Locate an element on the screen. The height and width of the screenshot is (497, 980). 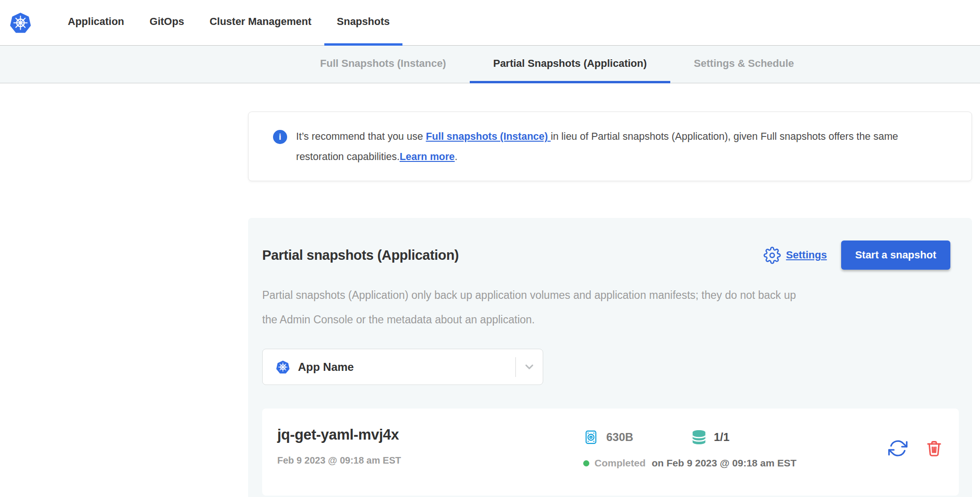
banner-text: It’s recommend that you use Full snapsho… is located at coordinates (619, 147).